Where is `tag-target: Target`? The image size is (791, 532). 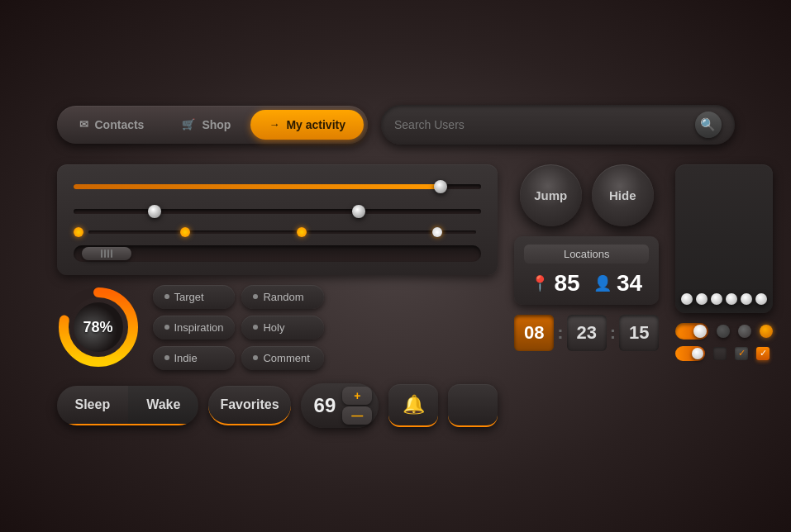 tag-target: Target is located at coordinates (194, 297).